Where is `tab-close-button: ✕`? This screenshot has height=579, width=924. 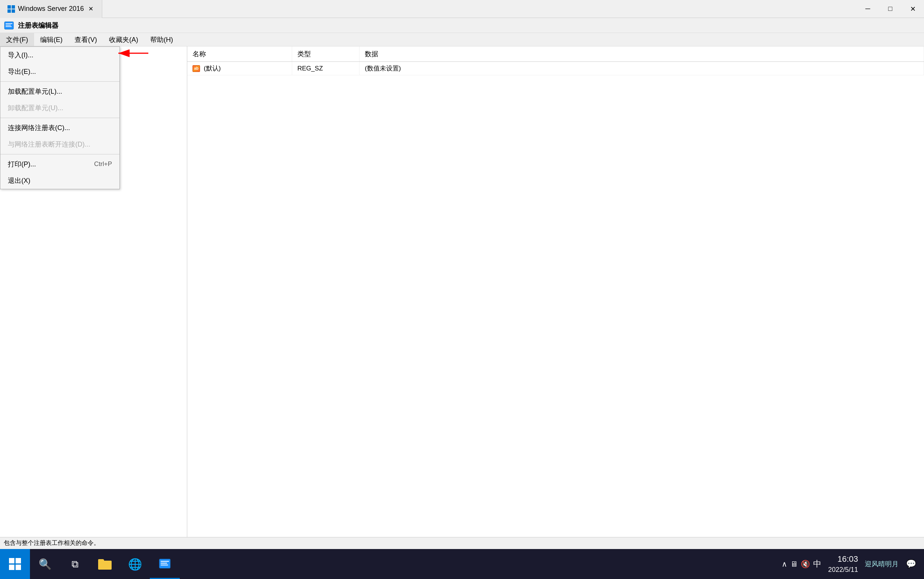 tab-close-button: ✕ is located at coordinates (91, 9).